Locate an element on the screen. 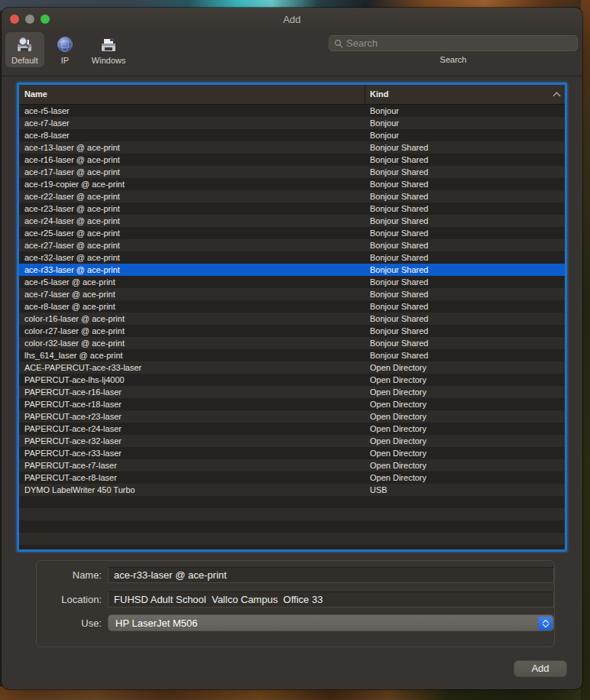  cell-name: ace-r19-copier @ ace-print is located at coordinates (193, 184).